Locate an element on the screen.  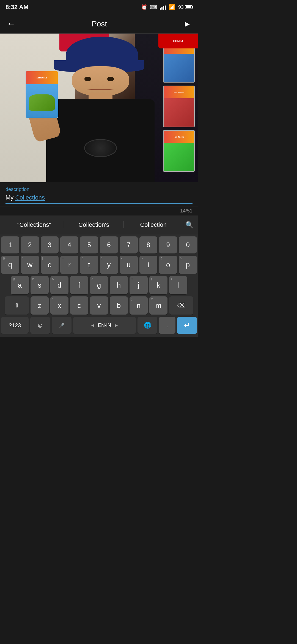
asdf-row: @a #s $d -f &g h +j (k )l is located at coordinates (99, 285).